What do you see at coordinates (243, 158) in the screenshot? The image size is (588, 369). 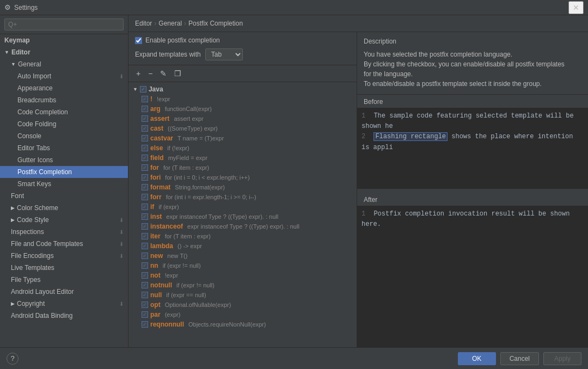 I see `template-item: fieldmyField = expr` at bounding box center [243, 158].